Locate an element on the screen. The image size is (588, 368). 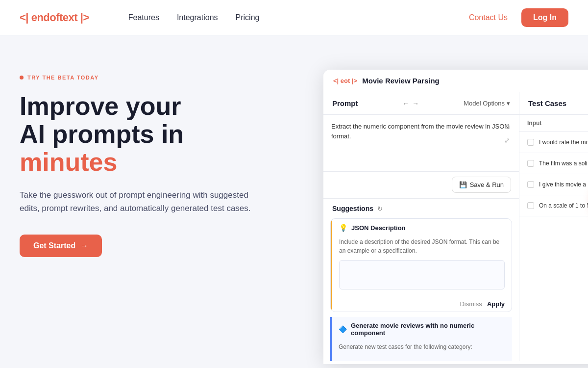
suggestion-card-2-body: Generate new test cases for the followin… is located at coordinates (421, 350).